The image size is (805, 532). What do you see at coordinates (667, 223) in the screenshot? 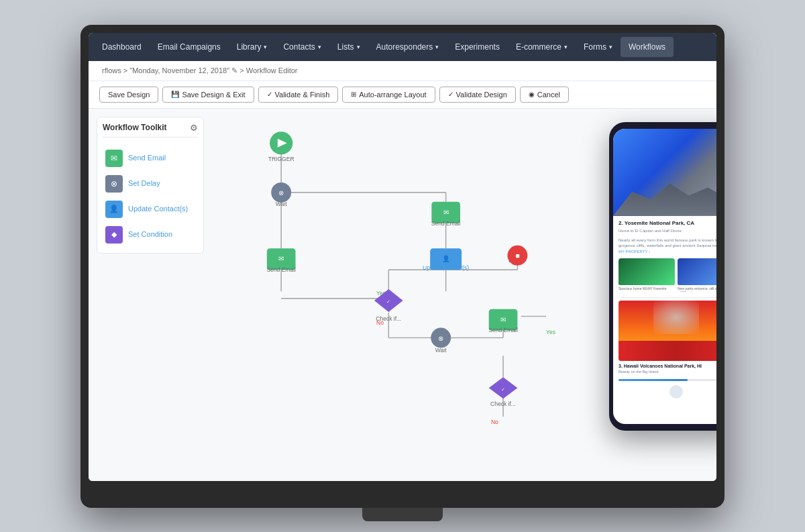
I see `park-name: 2. Yosemite National Park, CA` at bounding box center [667, 223].